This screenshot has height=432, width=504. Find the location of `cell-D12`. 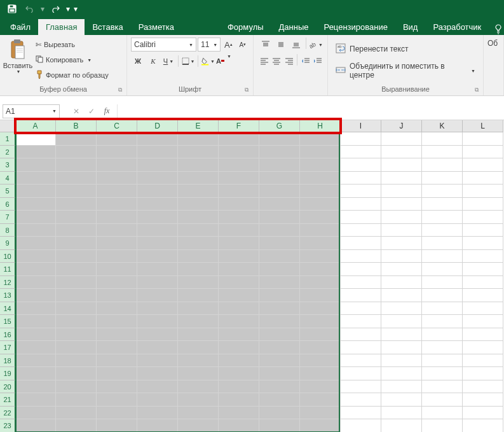

cell-D12 is located at coordinates (158, 282).